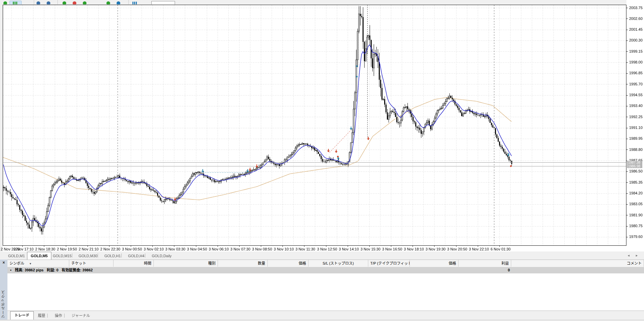  Describe the element at coordinates (637, 204) in the screenshot. I see `price-axis-label: 1983.05` at that location.